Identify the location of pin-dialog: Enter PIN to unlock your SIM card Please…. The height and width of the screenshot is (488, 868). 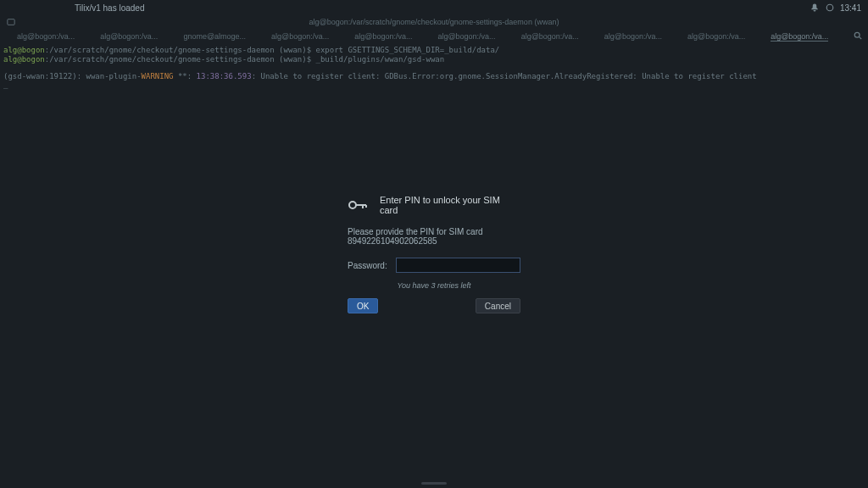
(434, 254).